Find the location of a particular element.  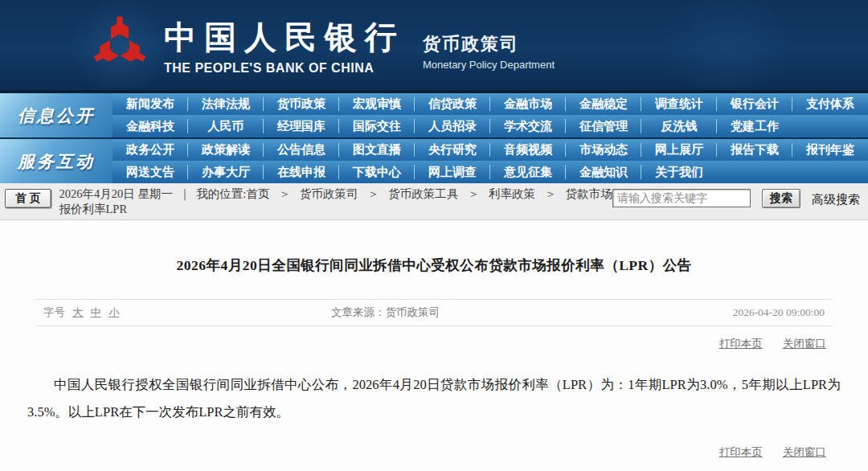

nav-row: 网送文告 办事大厅 在线申报 下载中心 网上调查 意见征集 金融知识 关于我们 is located at coordinates (490, 172).